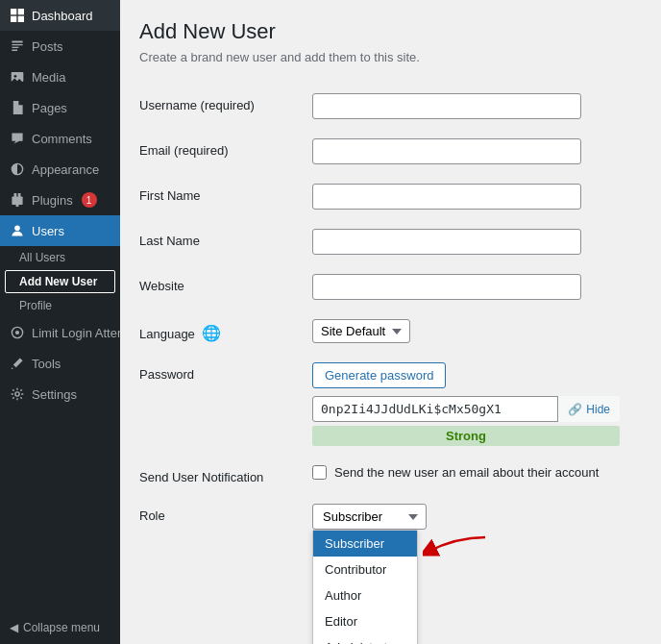  What do you see at coordinates (365, 639) in the screenshot?
I see `role-option-administrator: Administrator` at bounding box center [365, 639].